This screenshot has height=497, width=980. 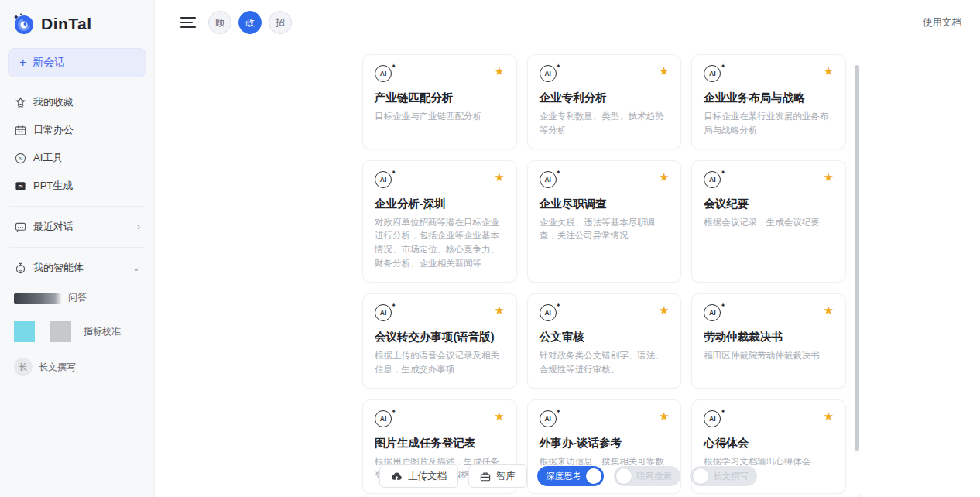 What do you see at coordinates (769, 356) in the screenshot?
I see `card-description: 福田区仲裁院劳动仲裁裁决书` at bounding box center [769, 356].